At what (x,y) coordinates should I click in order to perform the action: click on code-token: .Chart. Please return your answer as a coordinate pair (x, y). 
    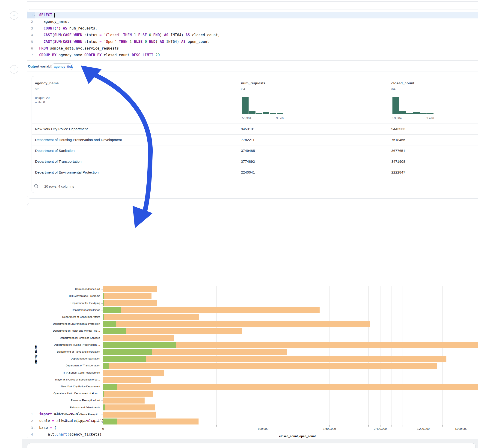
    Looking at the image, I should click on (61, 435).